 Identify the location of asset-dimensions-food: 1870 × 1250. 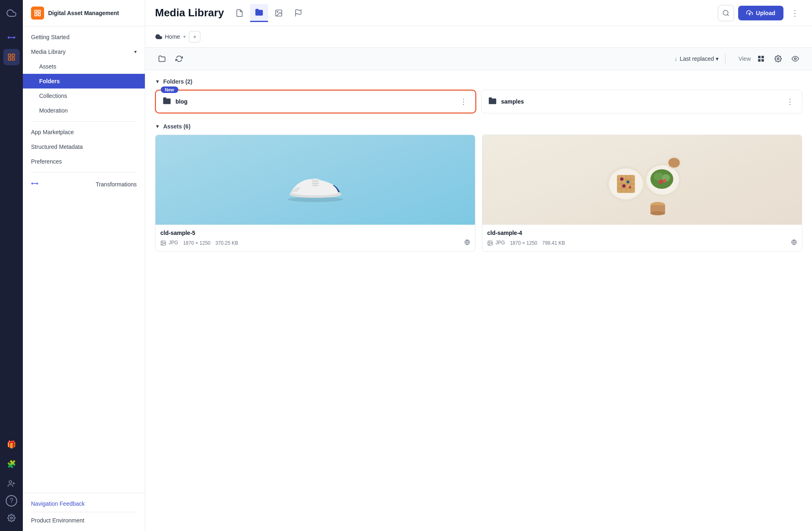
(524, 243).